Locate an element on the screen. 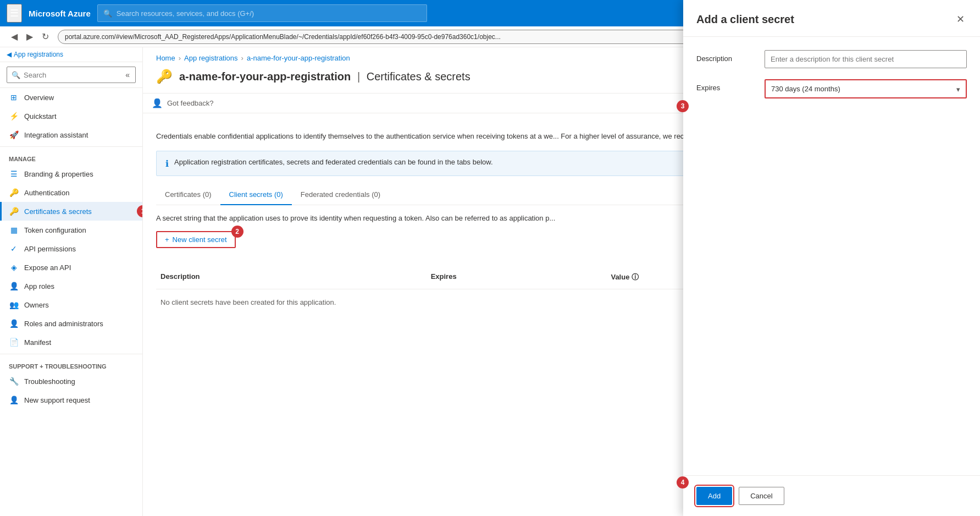 Image resolution: width=980 pixels, height=516 pixels. page-subtitle: Certificates & secrets is located at coordinates (419, 76).